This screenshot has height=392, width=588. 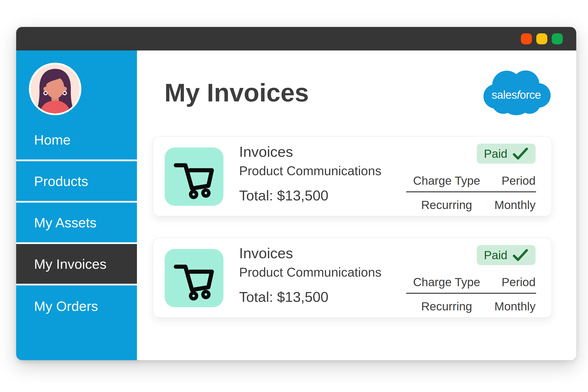 I want to click on invoice-card-1: Invoices Product Communications Total: $…, so click(x=352, y=176).